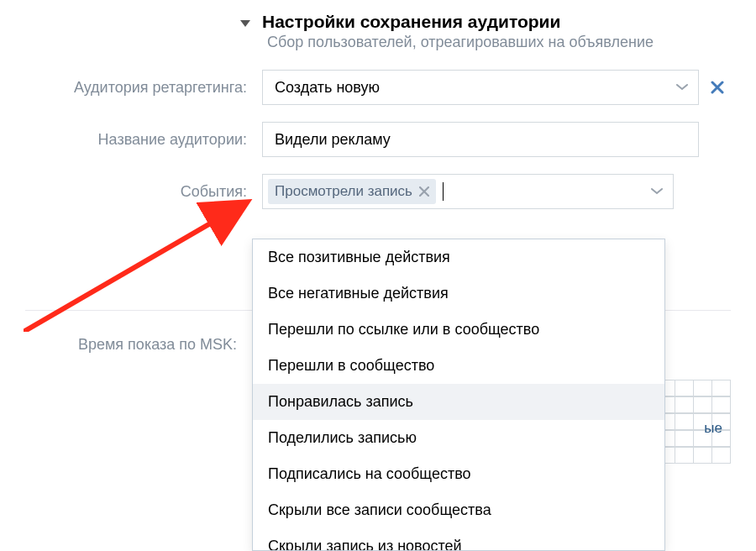 Image resolution: width=756 pixels, height=551 pixels. What do you see at coordinates (344, 192) in the screenshot?
I see `event-chip-label: Просмотрели запись` at bounding box center [344, 192].